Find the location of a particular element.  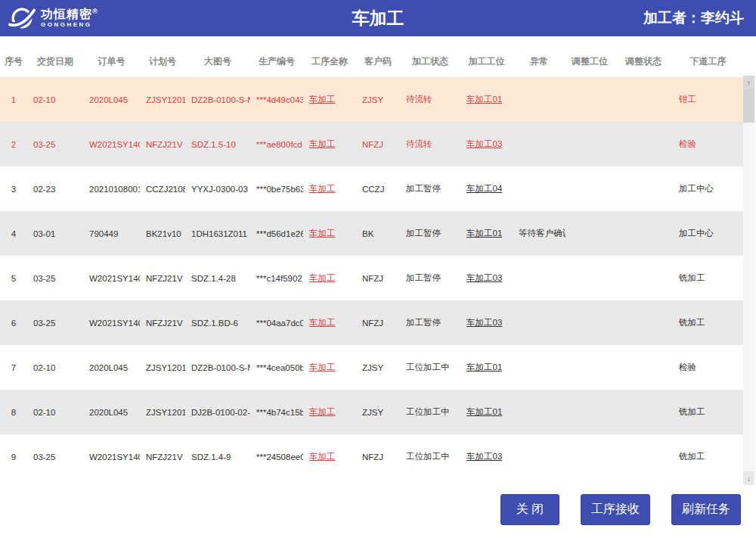

table-scrollbar: ↑ ↓ is located at coordinates (748, 280).